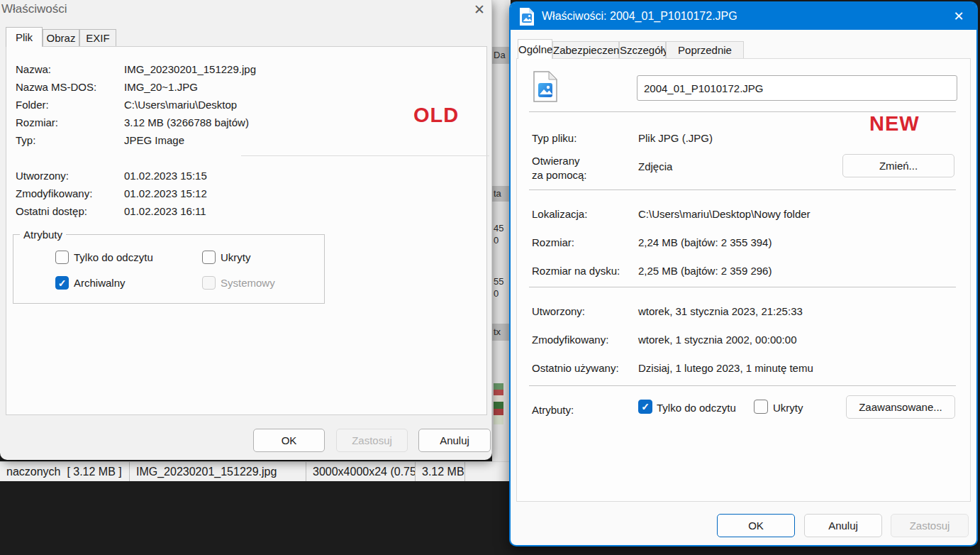 Image resolution: width=980 pixels, height=555 pixels. What do you see at coordinates (556, 160) in the screenshot?
I see `field-label: Otwierany` at bounding box center [556, 160].